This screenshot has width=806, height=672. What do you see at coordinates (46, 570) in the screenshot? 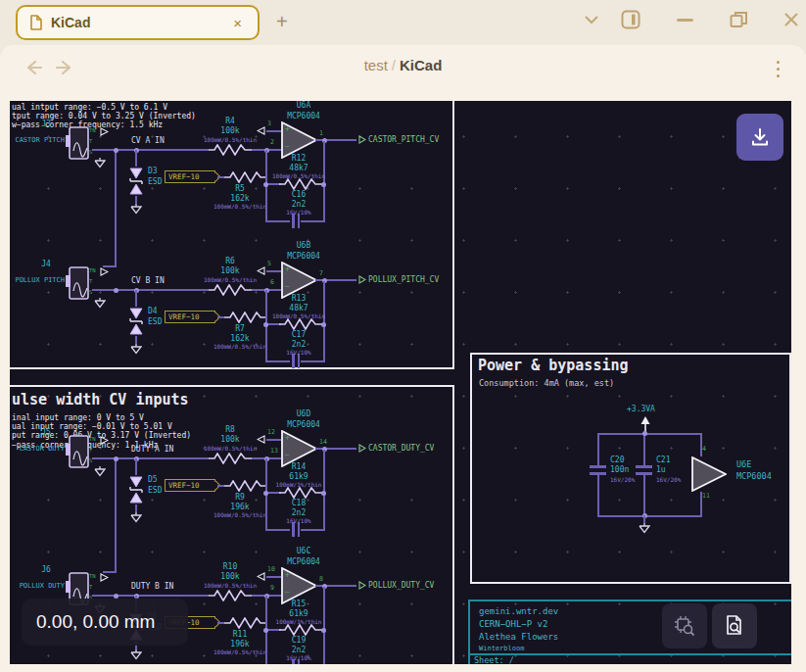
I see `jack-ref: J6` at bounding box center [46, 570].